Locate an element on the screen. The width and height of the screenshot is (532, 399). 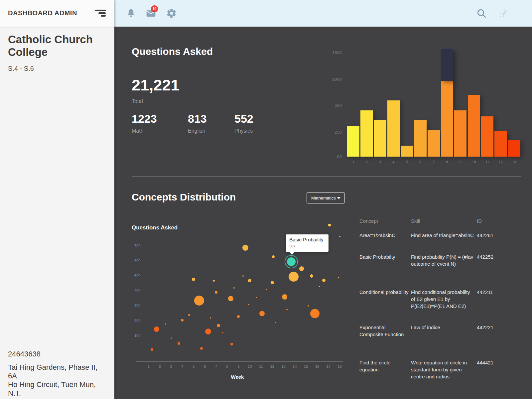
scatter-y-tick: 400 is located at coordinates (137, 291).